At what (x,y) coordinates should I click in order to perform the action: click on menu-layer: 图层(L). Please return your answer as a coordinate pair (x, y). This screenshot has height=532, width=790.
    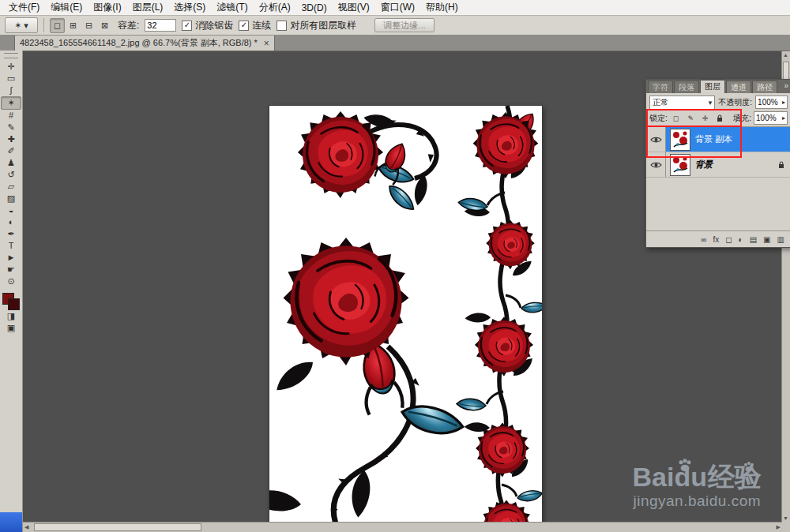
    Looking at the image, I should click on (149, 8).